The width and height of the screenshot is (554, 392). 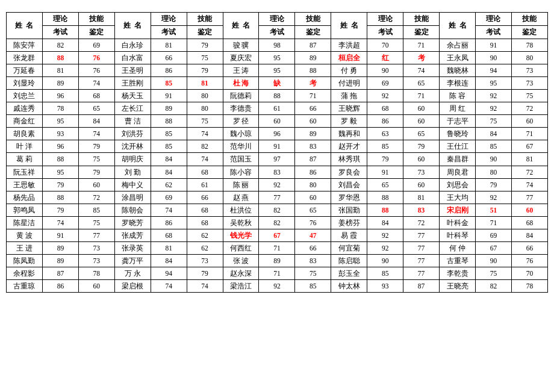 What do you see at coordinates (205, 287) in the screenshot?
I see `cell-skill-19-1: 74` at bounding box center [205, 287].